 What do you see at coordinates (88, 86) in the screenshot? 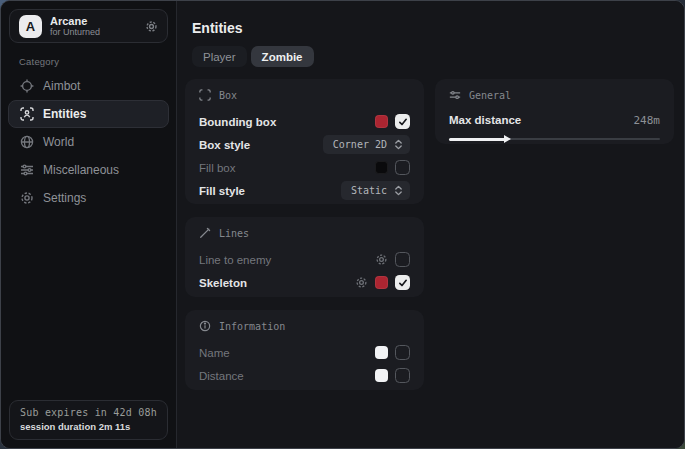
I see `sidebar-item-aimbot: Aimbot` at bounding box center [88, 86].